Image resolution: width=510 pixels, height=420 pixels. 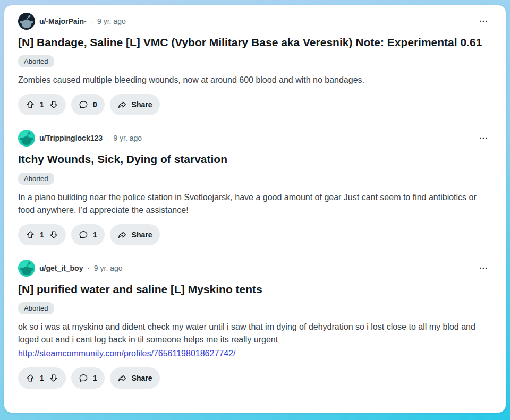 I want to click on username: u/-MajorPain-, so click(x=63, y=21).